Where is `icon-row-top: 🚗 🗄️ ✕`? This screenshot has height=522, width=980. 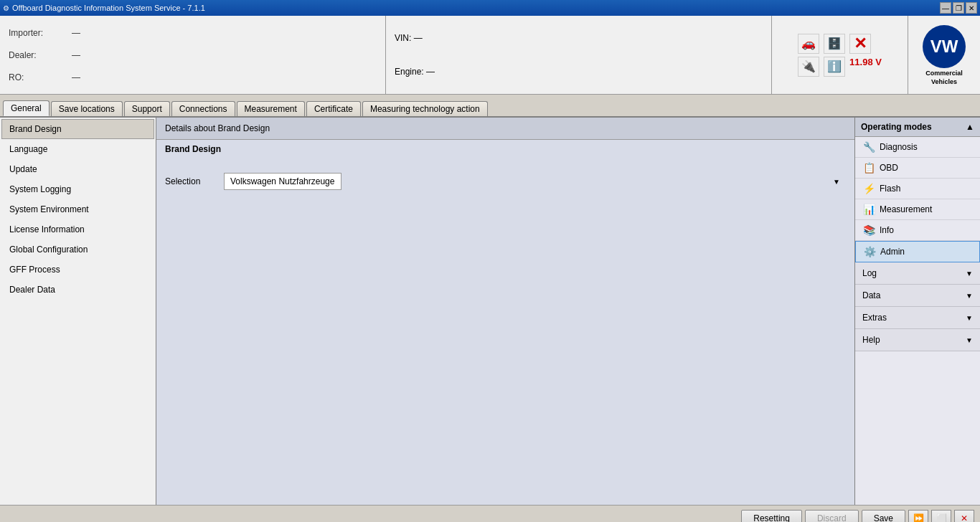
icon-row-top: 🚗 🗄️ ✕ is located at coordinates (839, 44).